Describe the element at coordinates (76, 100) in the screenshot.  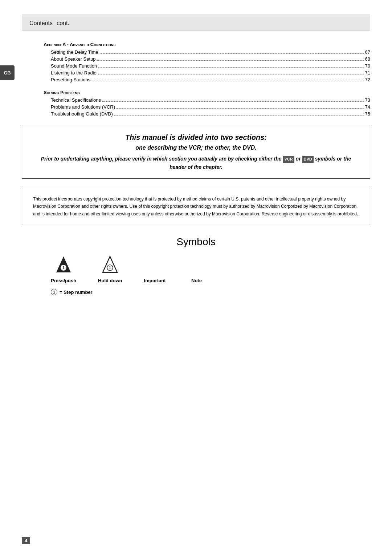
I see `toc-entry-title: Technical Specifications` at that location.